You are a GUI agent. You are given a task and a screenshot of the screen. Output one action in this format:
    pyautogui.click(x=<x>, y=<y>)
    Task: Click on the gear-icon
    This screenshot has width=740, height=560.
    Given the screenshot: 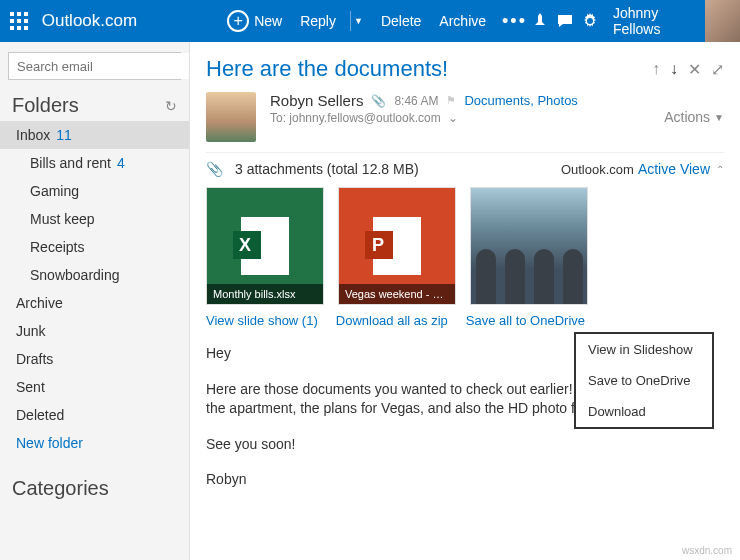 What is the action you would take?
    pyautogui.click(x=590, y=21)
    